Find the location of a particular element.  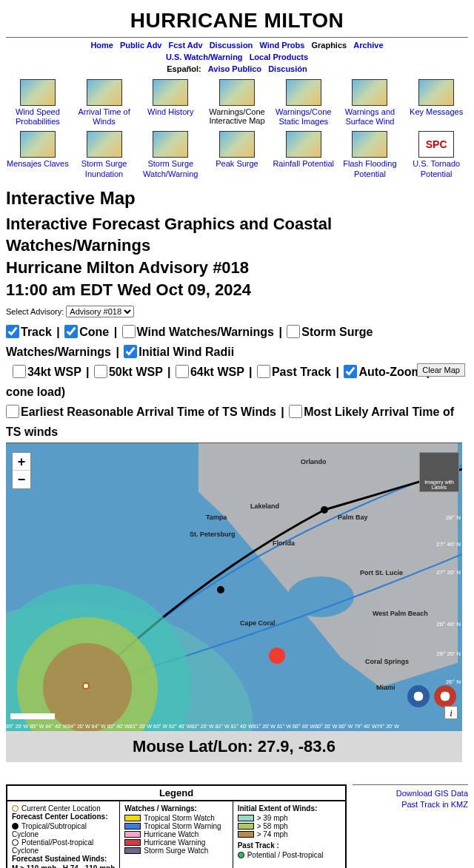

legend-39: > 39 mph is located at coordinates (273, 818).